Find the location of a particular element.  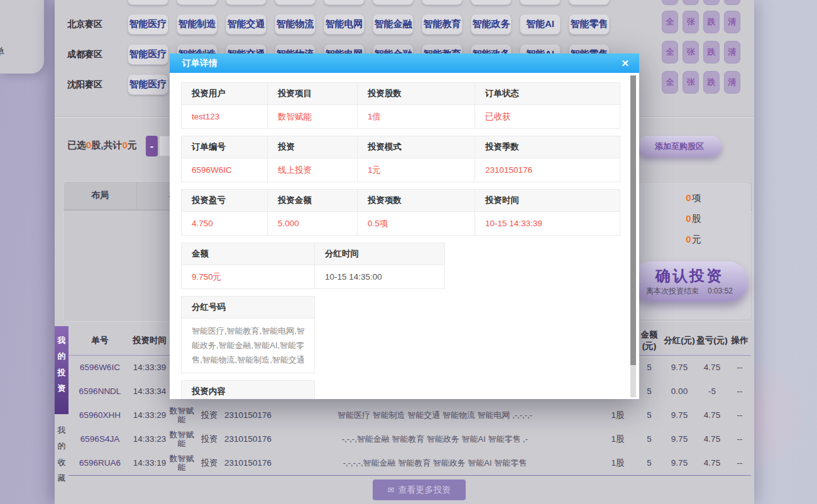

view-more-button: ✉查看更多投资 is located at coordinates (419, 490).